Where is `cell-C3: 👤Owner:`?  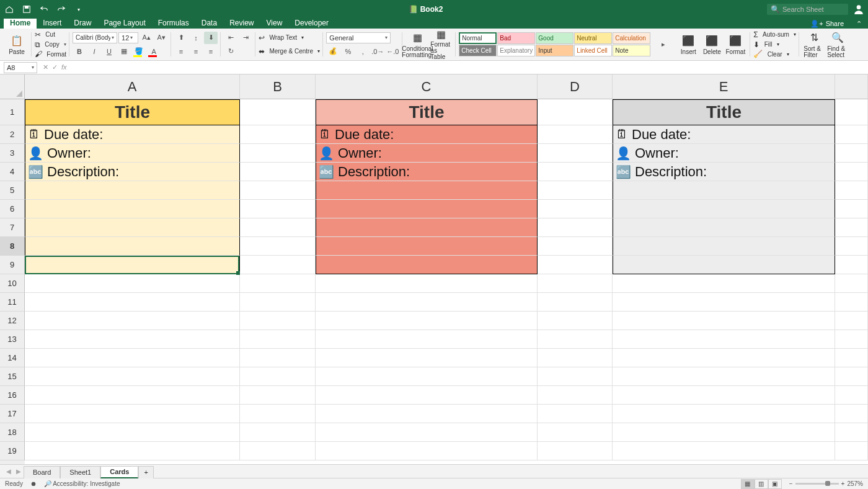 cell-C3: 👤Owner: is located at coordinates (427, 153).